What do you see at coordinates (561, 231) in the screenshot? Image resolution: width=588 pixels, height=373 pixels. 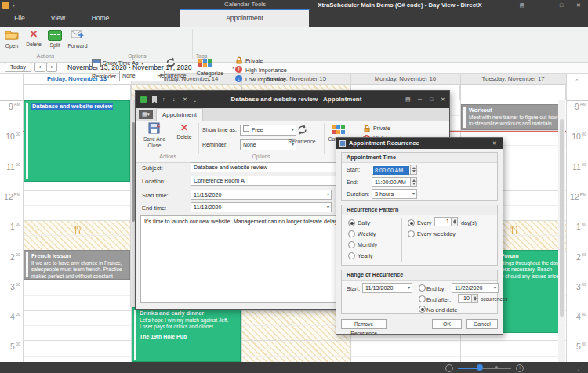 I see `vertical-scrollbar-right` at bounding box center [561, 231].